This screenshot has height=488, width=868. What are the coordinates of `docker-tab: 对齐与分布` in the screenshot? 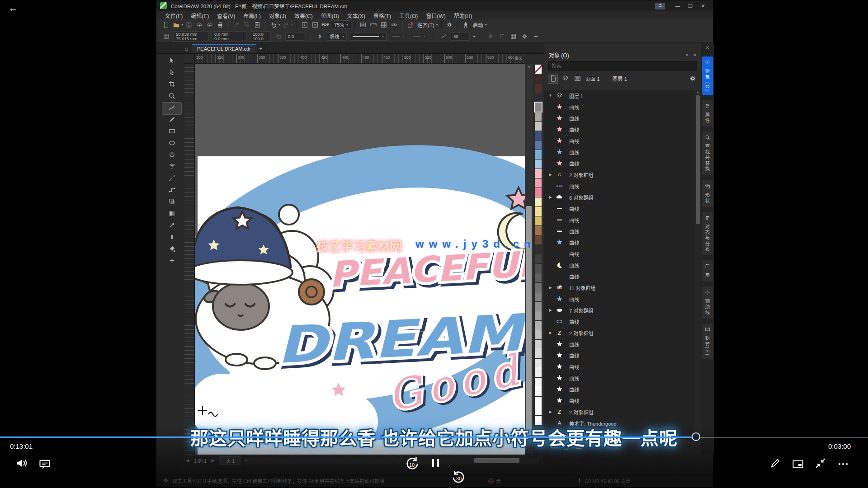 It's located at (708, 234).